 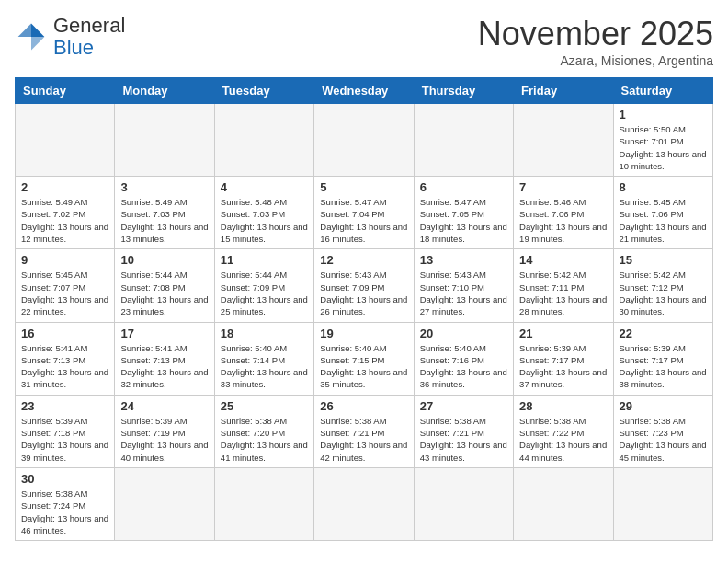 What do you see at coordinates (264, 91) in the screenshot?
I see `day-header-tuesday: Tuesday` at bounding box center [264, 91].